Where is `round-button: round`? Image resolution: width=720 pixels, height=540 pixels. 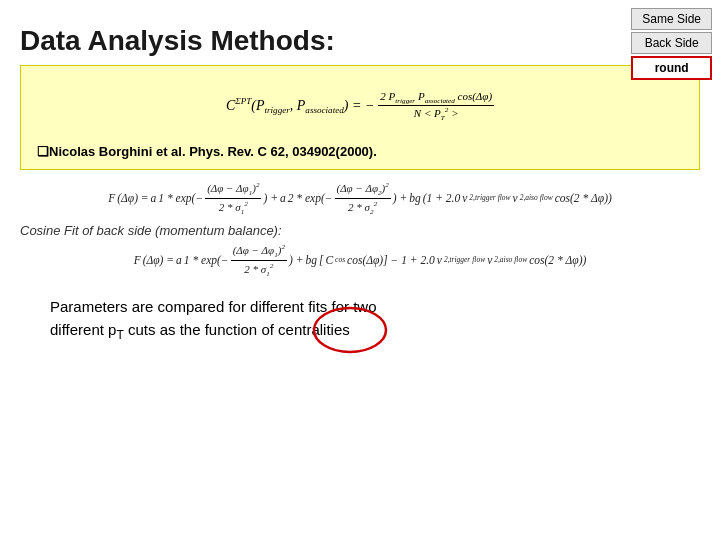 round-button: round is located at coordinates (672, 68).